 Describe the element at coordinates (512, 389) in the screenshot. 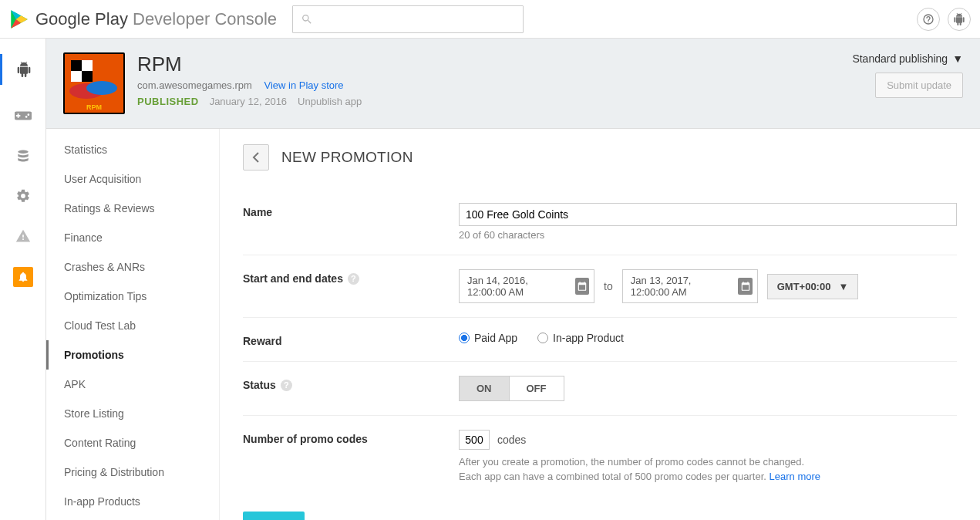

I see `status-toggle: ON OFF` at that location.